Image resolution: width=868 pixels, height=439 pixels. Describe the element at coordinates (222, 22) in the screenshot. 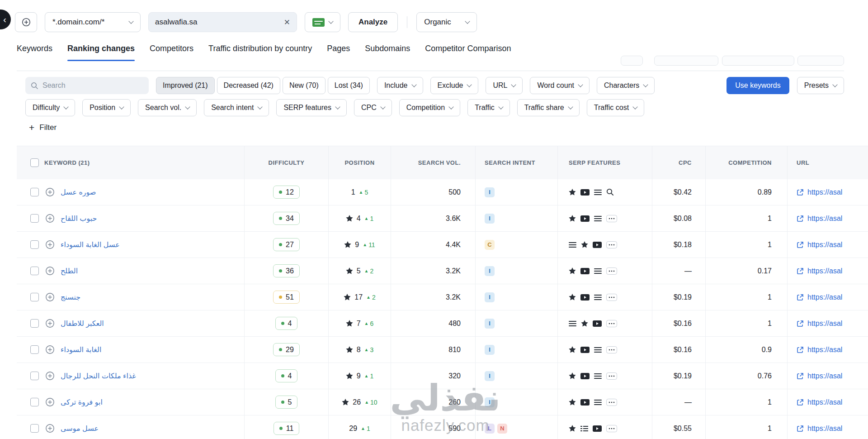

I see `domain-search-field: ✕` at that location.